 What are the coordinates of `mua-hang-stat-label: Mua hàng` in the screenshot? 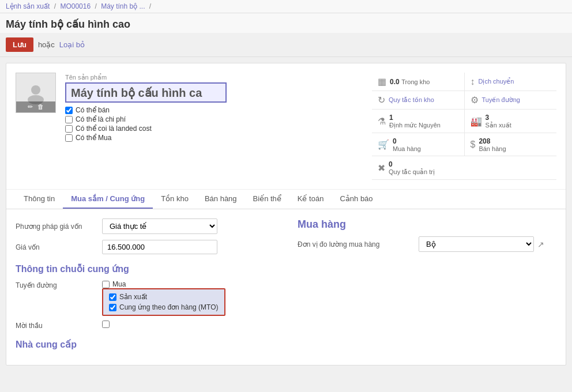 It's located at (407, 149).